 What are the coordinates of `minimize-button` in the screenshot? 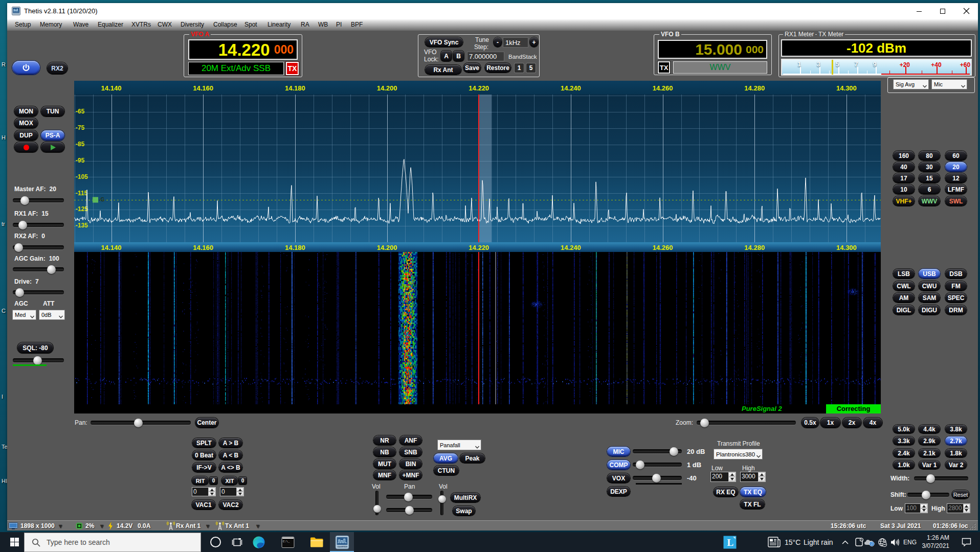 It's located at (919, 11).